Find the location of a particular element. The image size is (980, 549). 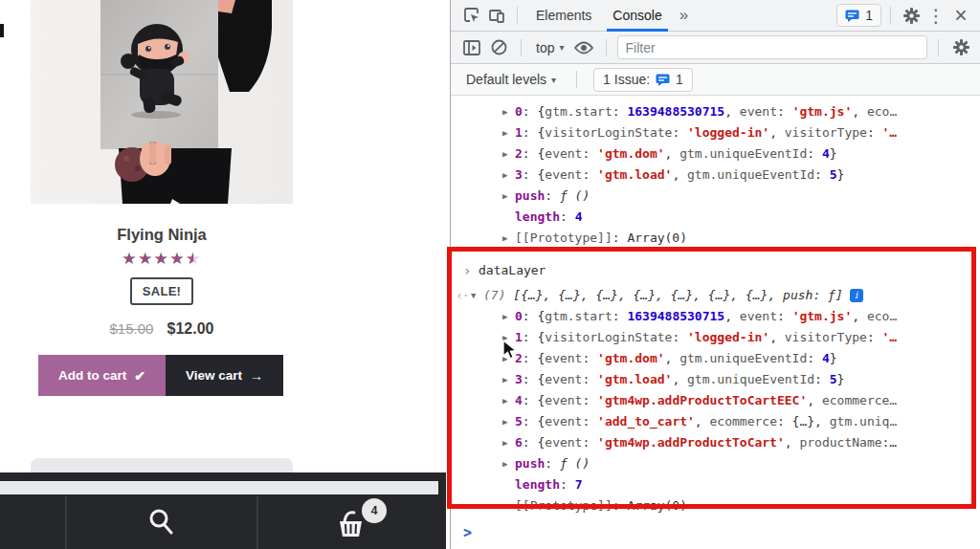

console-line: > is located at coordinates (716, 533).